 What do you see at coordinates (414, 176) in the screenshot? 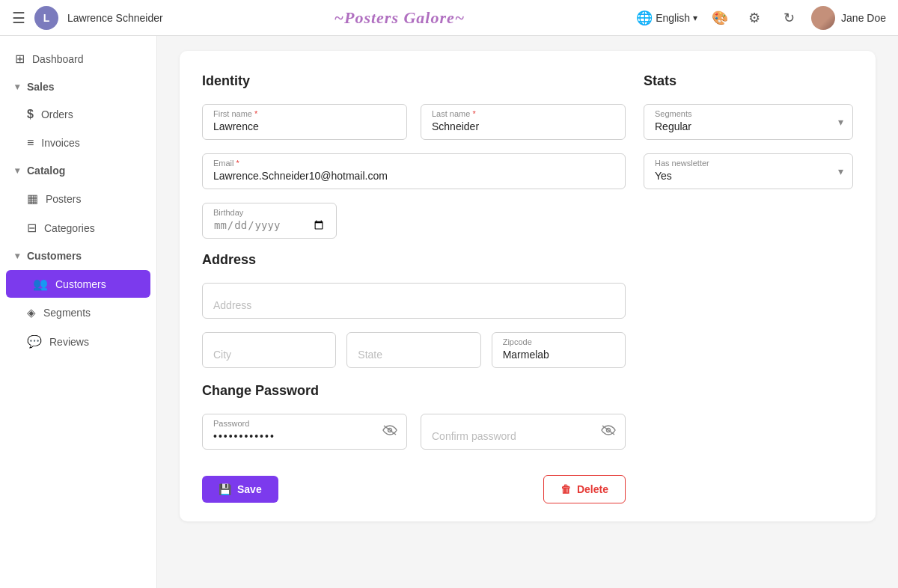
I see `email-input` at bounding box center [414, 176].